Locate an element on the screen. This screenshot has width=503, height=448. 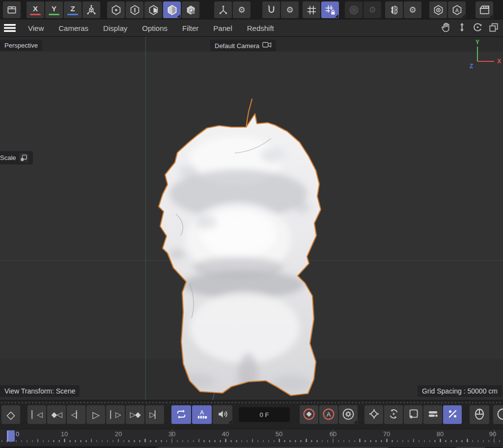
current-frame-field: 0 F is located at coordinates (264, 415).